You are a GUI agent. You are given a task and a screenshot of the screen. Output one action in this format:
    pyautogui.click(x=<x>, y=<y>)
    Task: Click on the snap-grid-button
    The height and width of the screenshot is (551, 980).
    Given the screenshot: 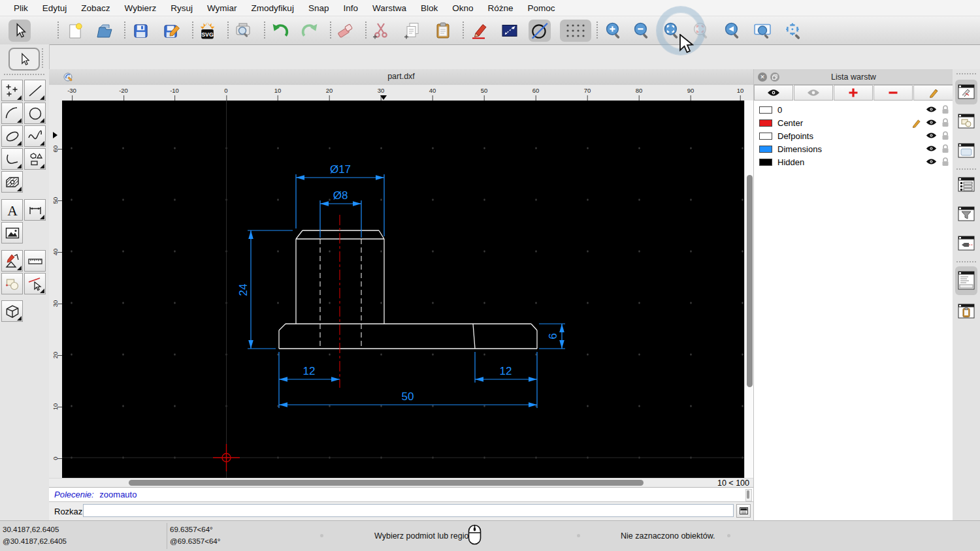 What is the action you would take?
    pyautogui.click(x=576, y=31)
    